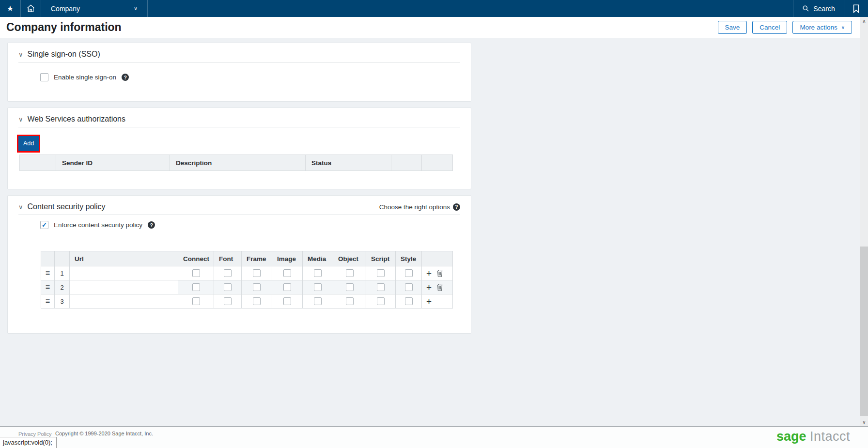  Describe the element at coordinates (239, 209) in the screenshot. I see `csp-section-header: ∨ Content security policy Choose the rig…` at that location.